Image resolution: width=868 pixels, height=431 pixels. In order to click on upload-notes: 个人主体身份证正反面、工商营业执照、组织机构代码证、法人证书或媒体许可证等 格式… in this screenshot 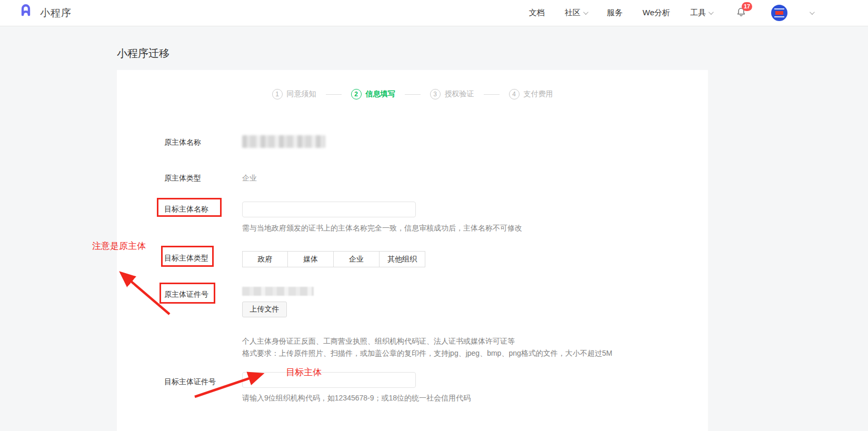, I will do `click(427, 347)`.